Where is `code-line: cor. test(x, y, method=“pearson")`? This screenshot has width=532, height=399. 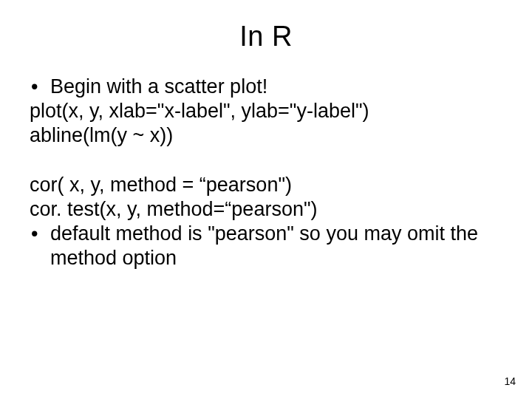 code-line: cor. test(x, y, method=“pearson") is located at coordinates (266, 210).